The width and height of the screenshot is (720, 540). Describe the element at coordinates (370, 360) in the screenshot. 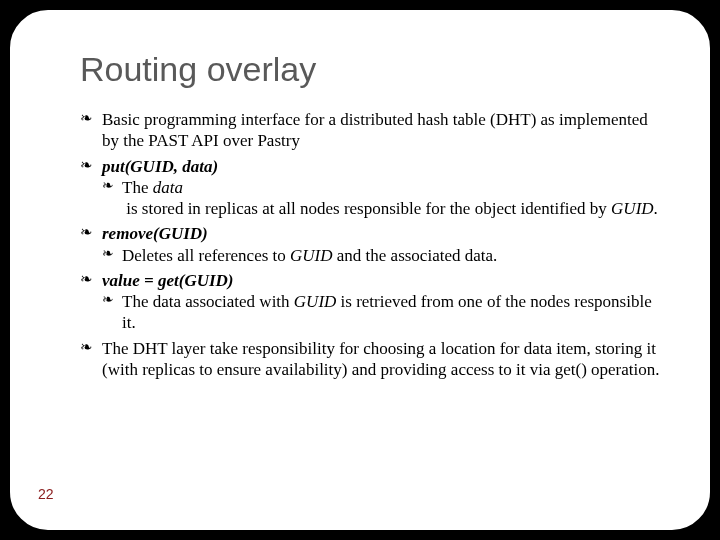

I see `bullet-dht-layer: The DHT layer take responsibility for ch…` at that location.